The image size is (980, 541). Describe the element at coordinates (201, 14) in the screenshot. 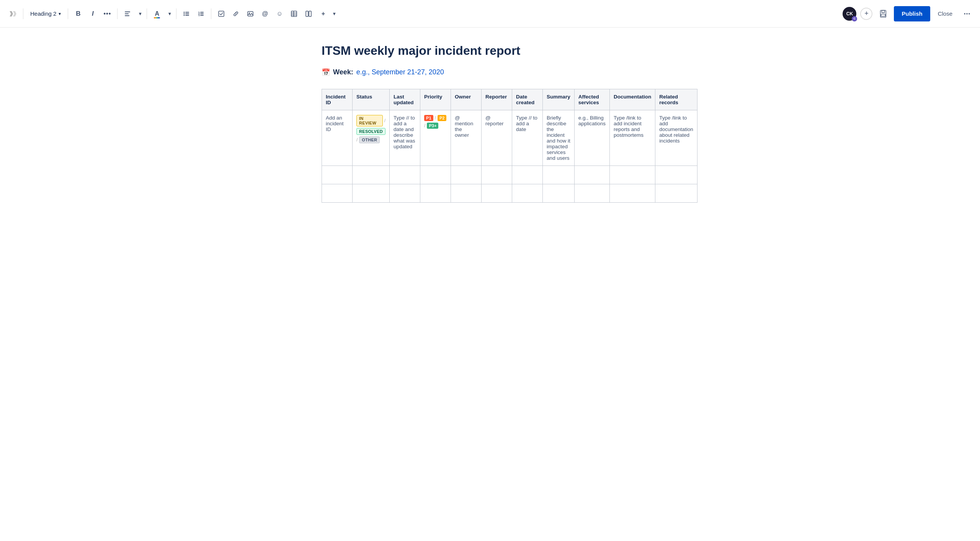

I see `numbered-list-button: 1. 2. 3.` at that location.